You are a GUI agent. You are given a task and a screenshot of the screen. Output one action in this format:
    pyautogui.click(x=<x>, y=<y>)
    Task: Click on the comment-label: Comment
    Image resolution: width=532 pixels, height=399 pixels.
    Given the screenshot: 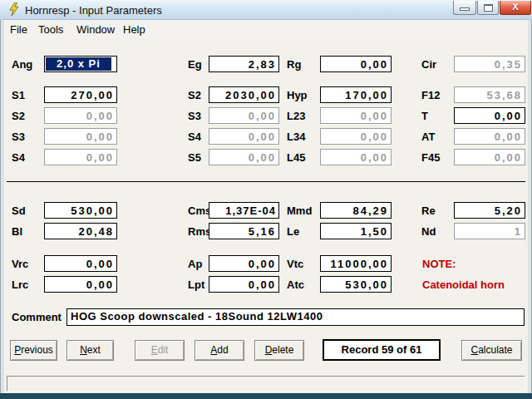 What is the action you would take?
    pyautogui.click(x=37, y=318)
    